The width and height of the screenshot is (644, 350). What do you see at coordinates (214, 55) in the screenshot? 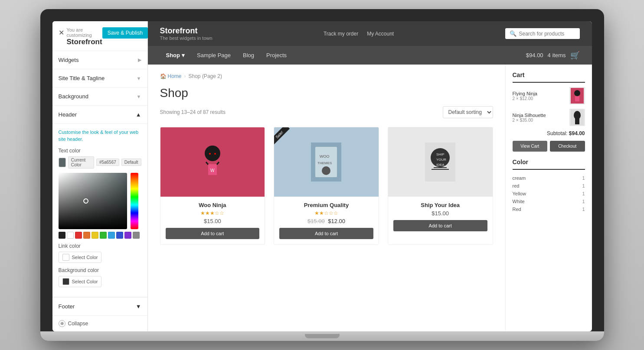
I see `nav-sample-page: Sample Page` at bounding box center [214, 55].